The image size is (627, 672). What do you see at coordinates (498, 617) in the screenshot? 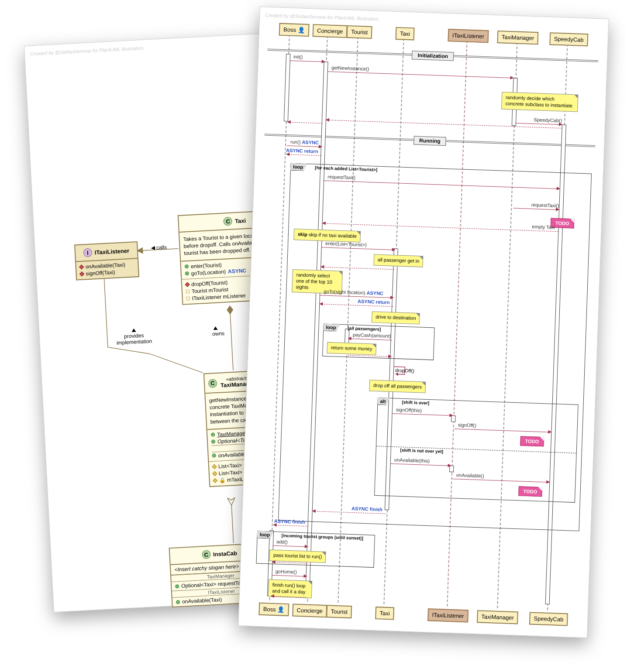
I see `actor-taximanager-b: TaxiManager` at bounding box center [498, 617].